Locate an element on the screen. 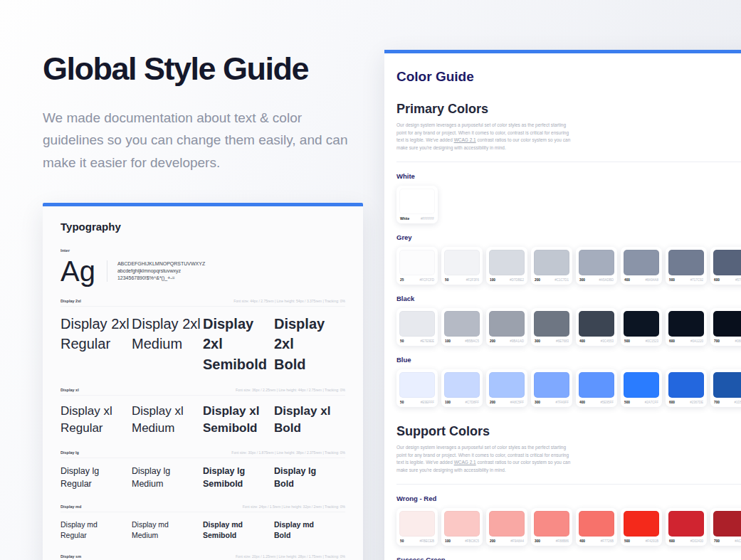  swatch-label: 500 is located at coordinates (627, 403).